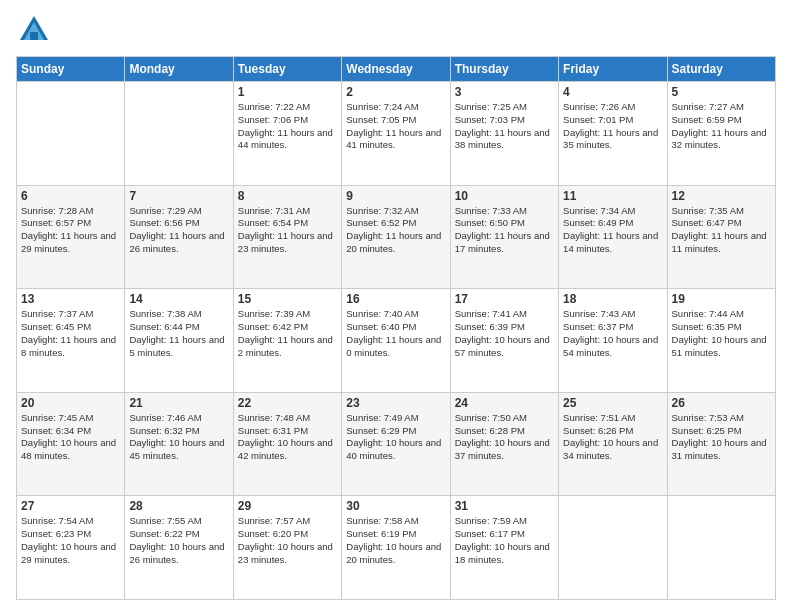 The image size is (792, 612). I want to click on day-info: Sunrise: 7:32 AM Sunset: 6:52 PM Dayligh…, so click(396, 230).